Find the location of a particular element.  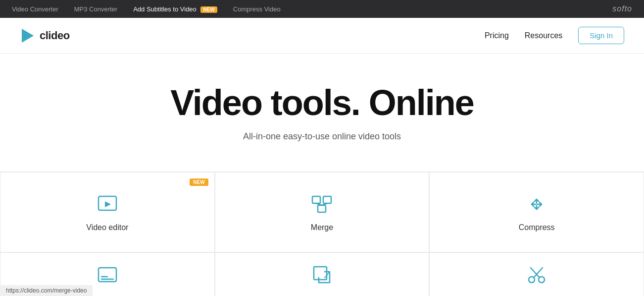

status-bar: https://clideo.com/merge-video is located at coordinates (47, 291).